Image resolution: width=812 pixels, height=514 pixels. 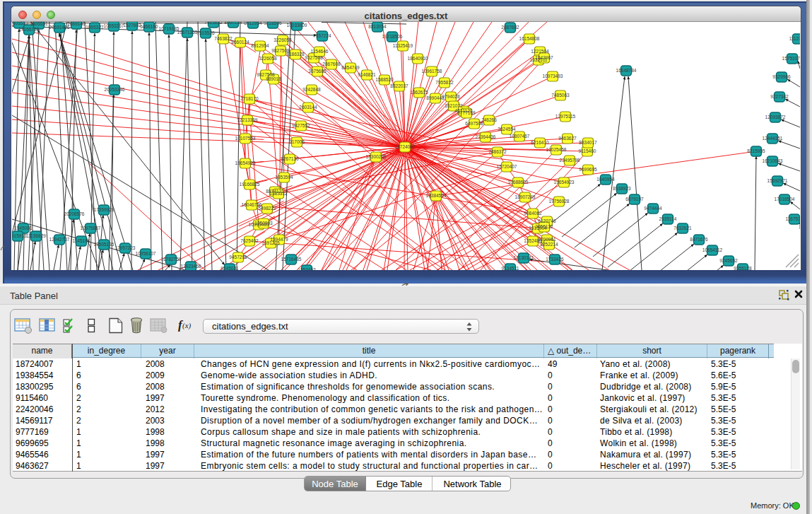 I want to click on svg-text: 10653267, so click(x=114, y=25).